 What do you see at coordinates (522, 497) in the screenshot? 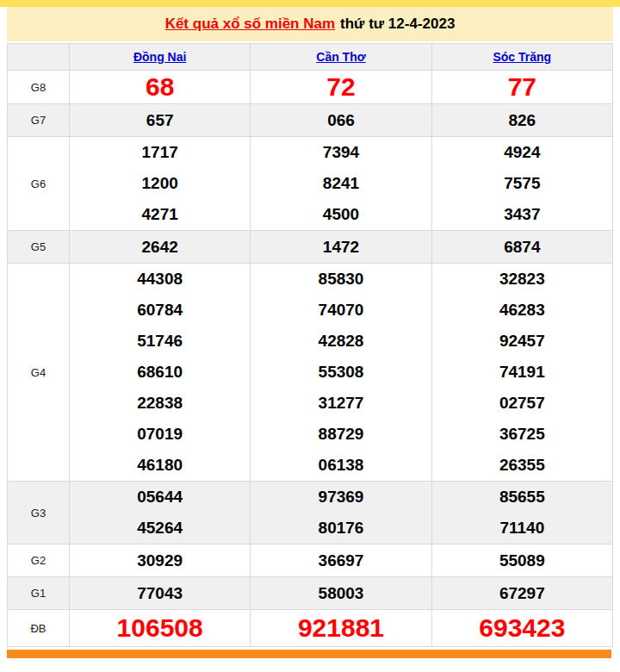
I see `prize-number: 85655` at bounding box center [522, 497].